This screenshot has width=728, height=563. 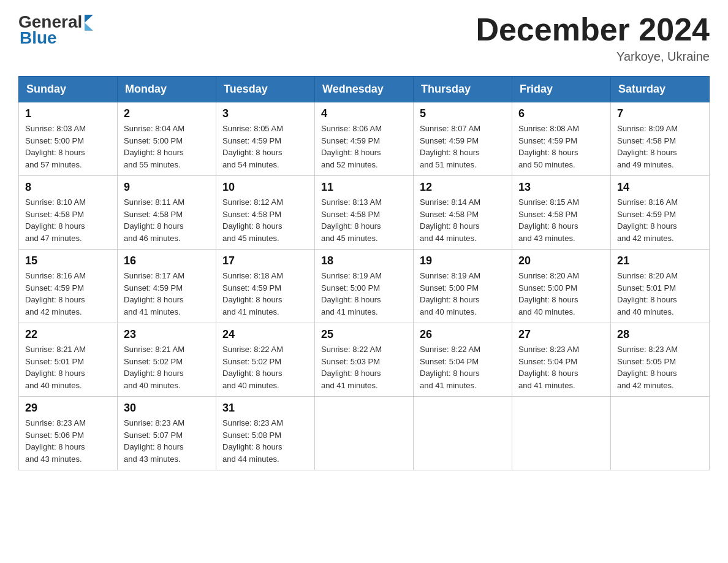 I want to click on calendar-cell: 28 Sunrise: 8:23 AM Sunset: 5:05 PM Dayl…, so click(x=661, y=360).